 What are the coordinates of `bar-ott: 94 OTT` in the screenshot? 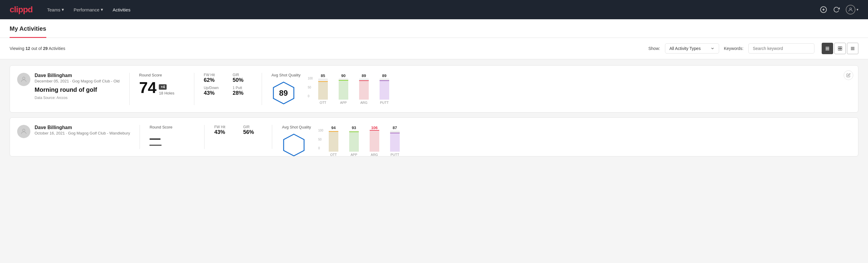 It's located at (334, 141).